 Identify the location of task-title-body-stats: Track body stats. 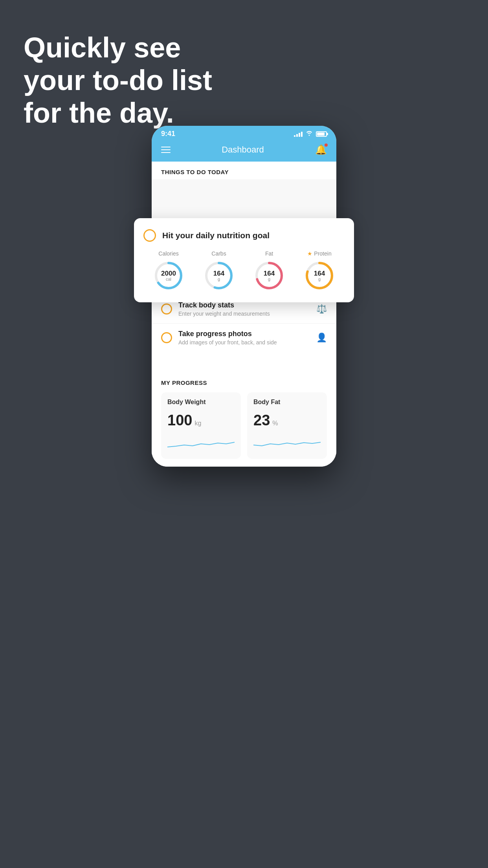
(244, 305).